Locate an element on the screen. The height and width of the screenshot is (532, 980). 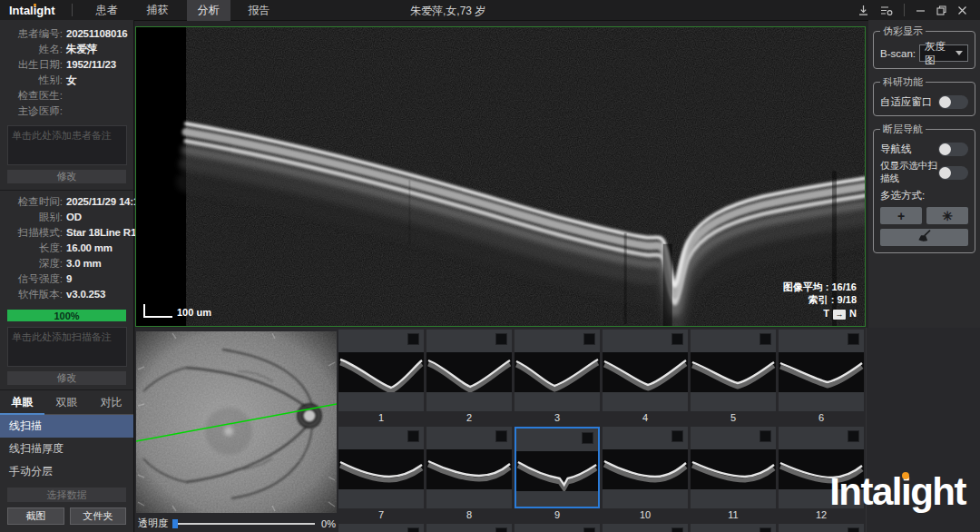
thumbnail-4: 4 is located at coordinates (645, 377).